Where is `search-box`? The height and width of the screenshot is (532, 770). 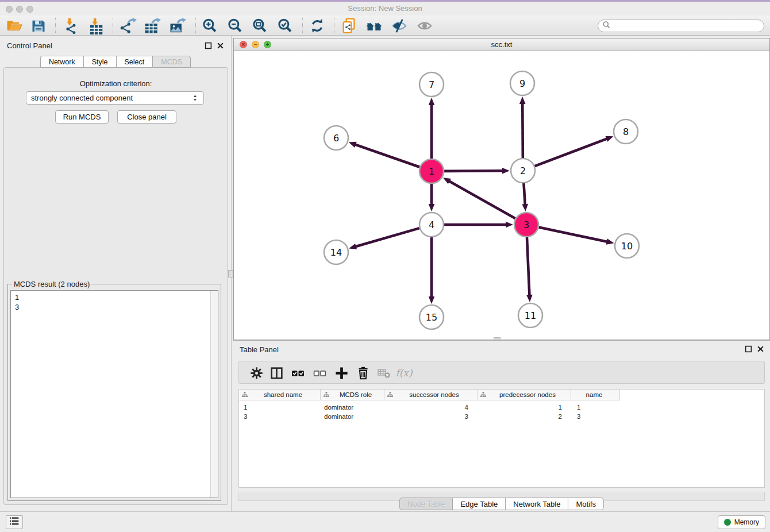 search-box is located at coordinates (681, 26).